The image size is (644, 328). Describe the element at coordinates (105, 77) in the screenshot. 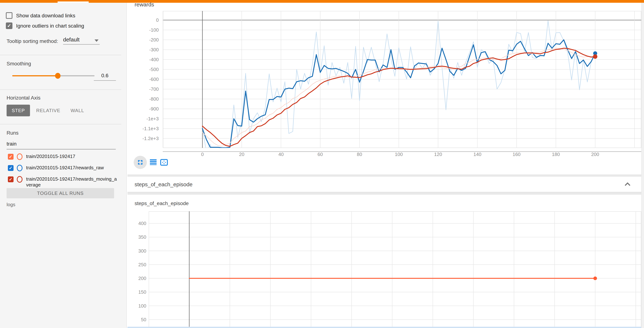

I see `smoothing-value-input: 0.6` at that location.